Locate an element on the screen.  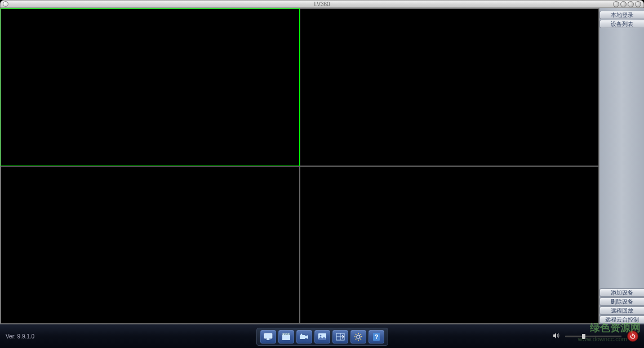
window-title: LV360 is located at coordinates (322, 5).